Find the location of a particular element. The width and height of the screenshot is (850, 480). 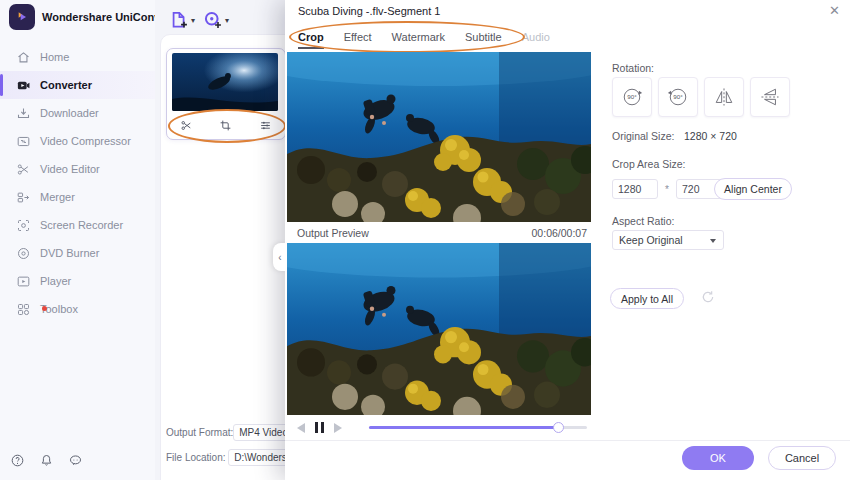

toolbox-icon is located at coordinates (24, 310).